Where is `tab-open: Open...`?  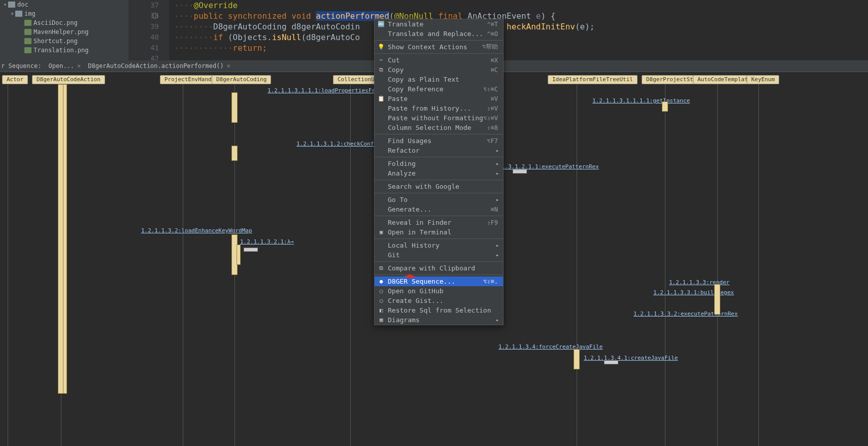 tab-open: Open... is located at coordinates (64, 66).